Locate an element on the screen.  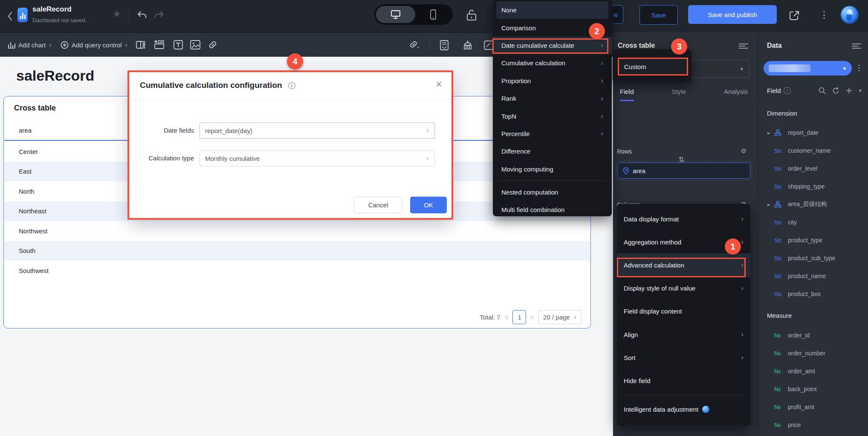
ai-sparkle-icon is located at coordinates (706, 410).